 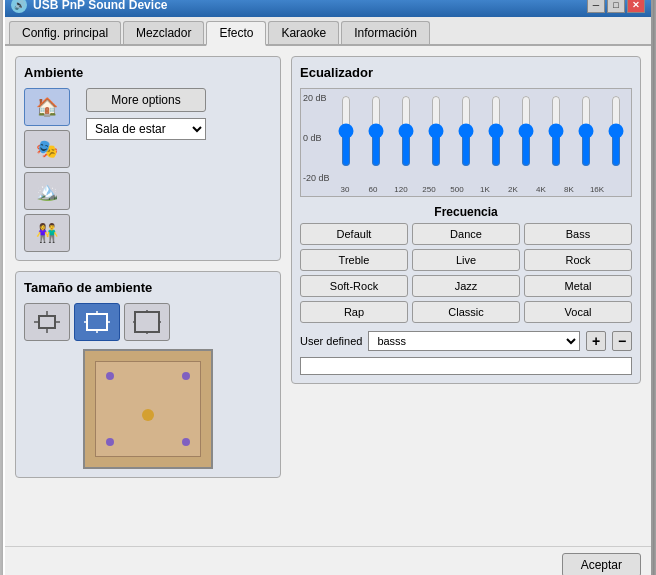 What do you see at coordinates (331, 341) in the screenshot?
I see `user-defined-label: User defined` at bounding box center [331, 341].